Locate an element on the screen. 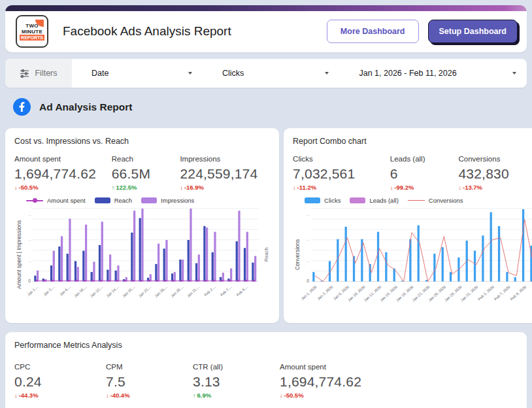 Image resolution: width=532 pixels, height=408 pixels. svg-text: Jan 31, 2026 is located at coordinates (469, 294).